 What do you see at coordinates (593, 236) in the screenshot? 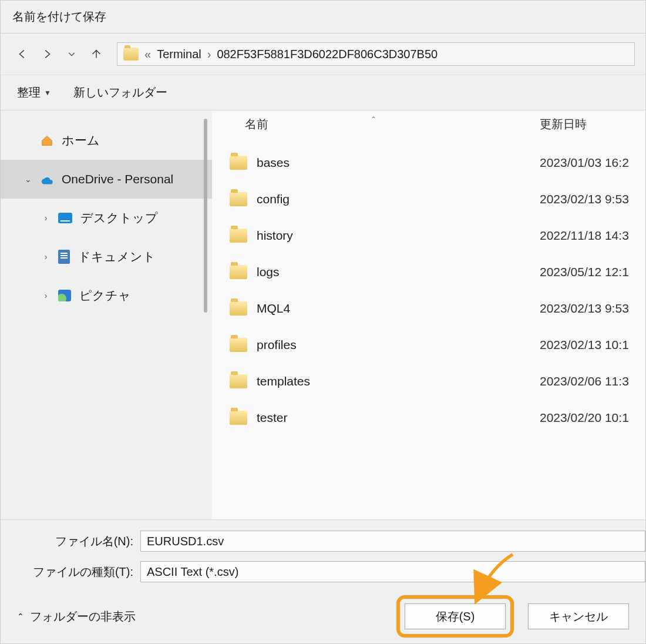
I see `file-date: 2022/11/18 14:3` at bounding box center [593, 236].